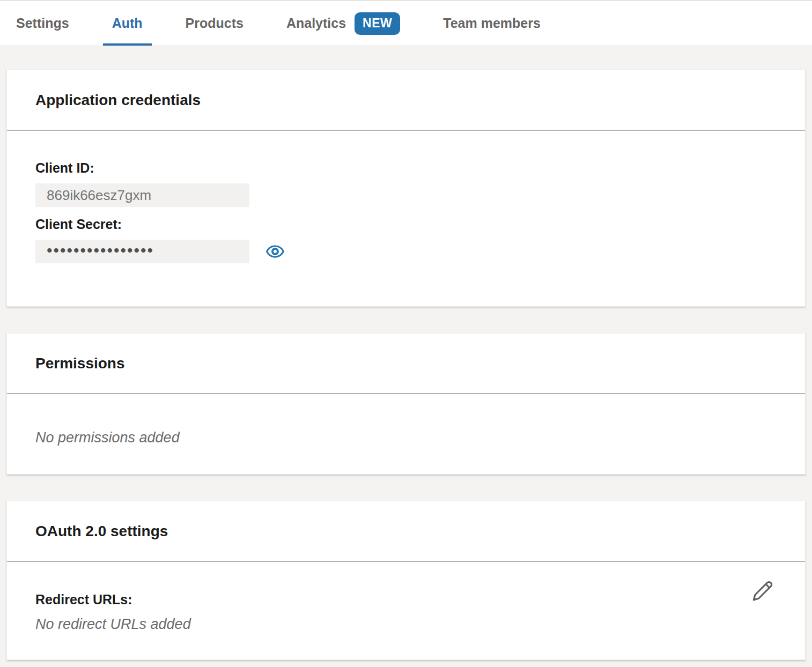 This screenshot has width=812, height=667. Describe the element at coordinates (275, 251) in the screenshot. I see `reveal-secret-button` at that location.